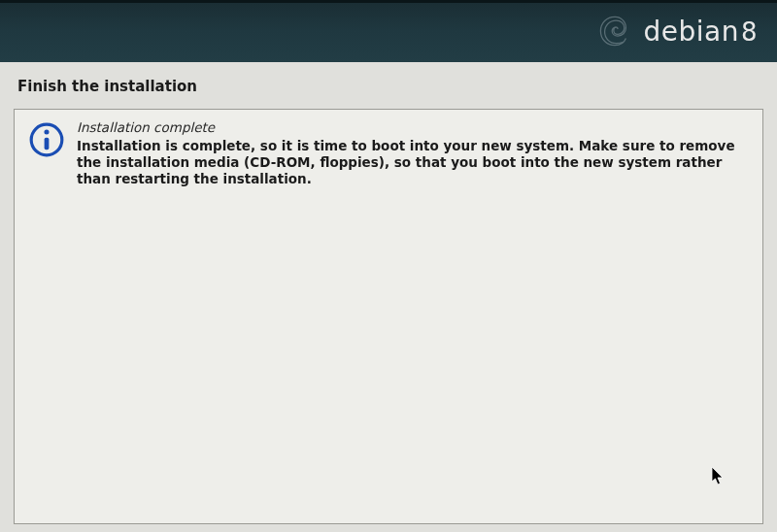 This screenshot has width=777, height=532. Describe the element at coordinates (691, 31) in the screenshot. I see `brand-name: debian` at that location.